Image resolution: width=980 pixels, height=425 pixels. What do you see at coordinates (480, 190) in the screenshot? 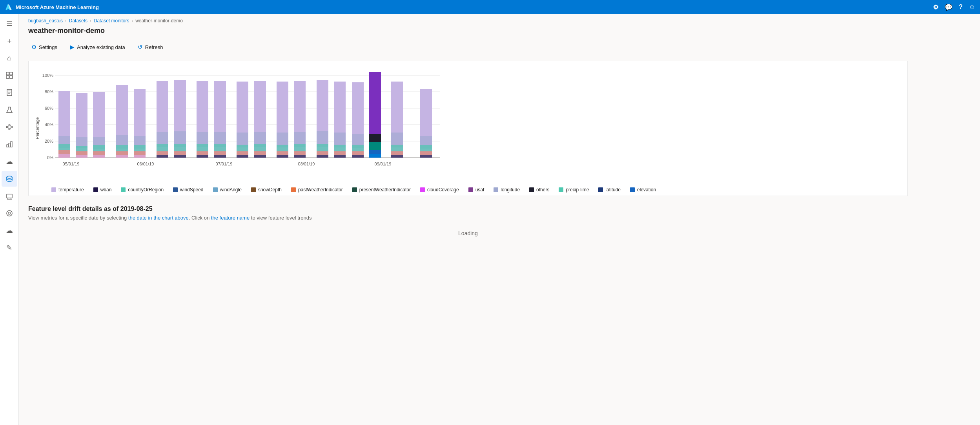
I see `legend-label-usaf: usaf` at bounding box center [480, 190].